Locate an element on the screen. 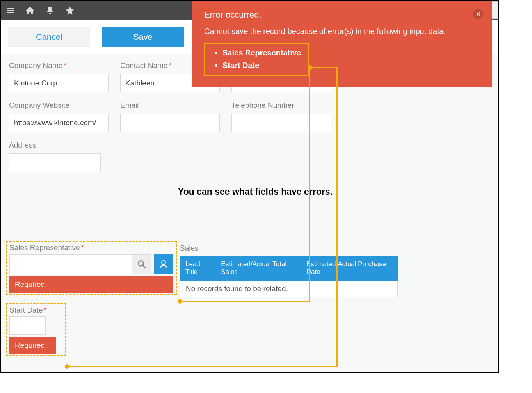  col-lead-title: Lead Title is located at coordinates (198, 268).